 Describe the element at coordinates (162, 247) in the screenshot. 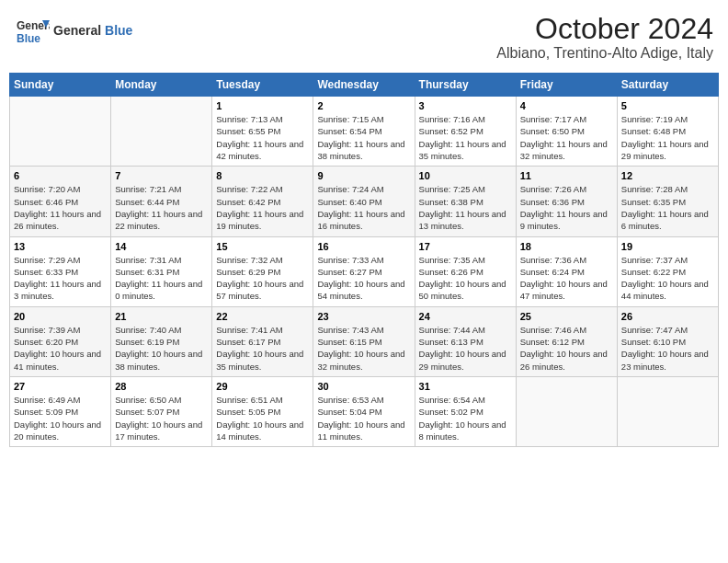

I see `day-number: 14` at that location.